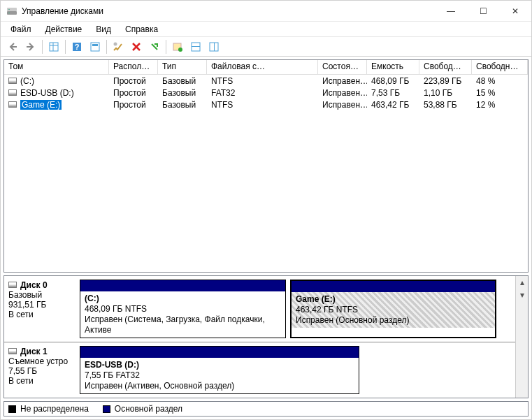 The width and height of the screenshot is (532, 420). I want to click on volume-row: ESD-USB (D:)ПростойБазовыйFAT32Исправен……, so click(266, 92).